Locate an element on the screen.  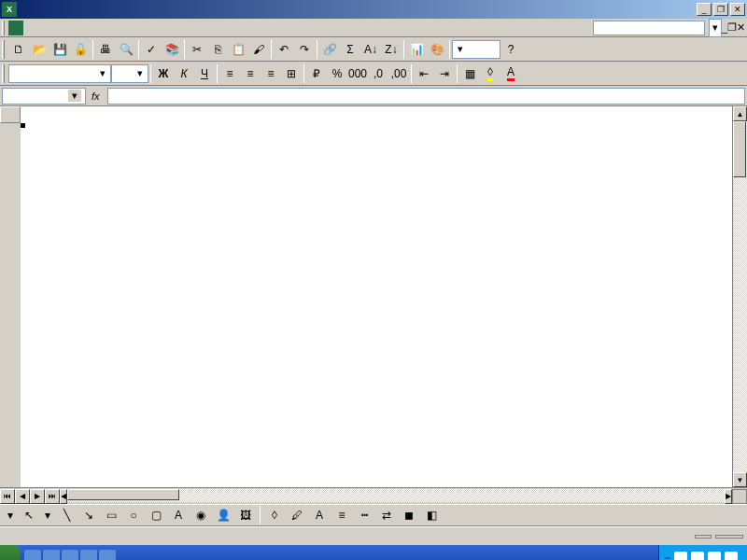
oval-icon: ○ is located at coordinates (134, 515).